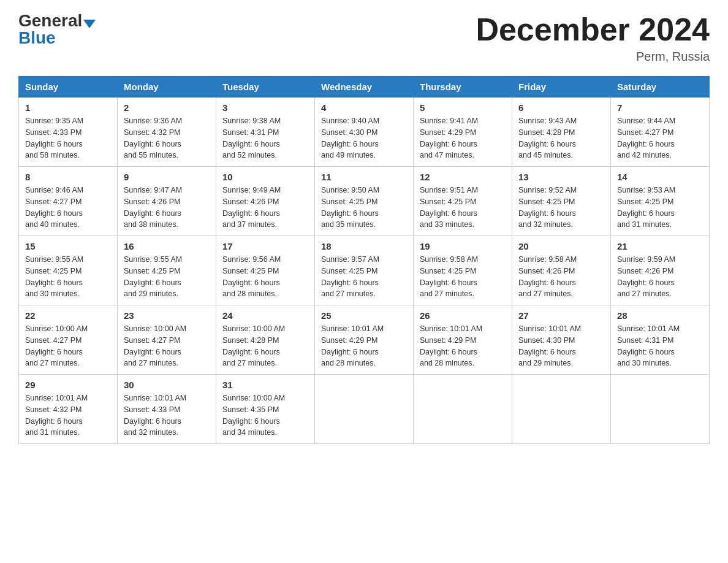 Image resolution: width=728 pixels, height=563 pixels. I want to click on calendar-cell: 31 Sunrise: 10:00 AM Sunset: 4:35 PM Day…, so click(266, 410).